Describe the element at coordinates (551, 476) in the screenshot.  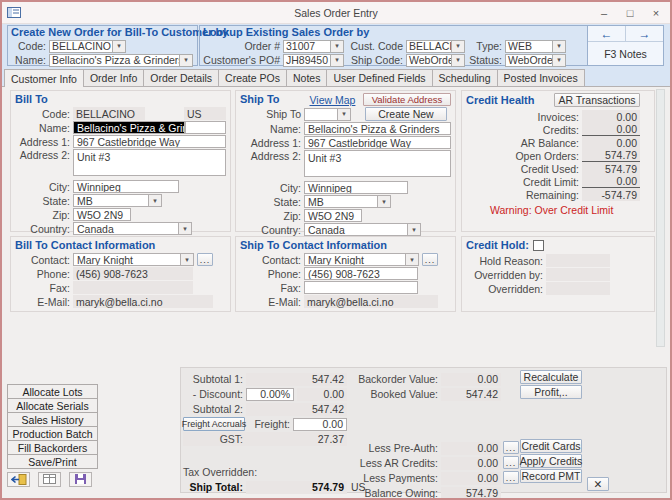
I see `record-pmt-button: Record PMT` at that location.